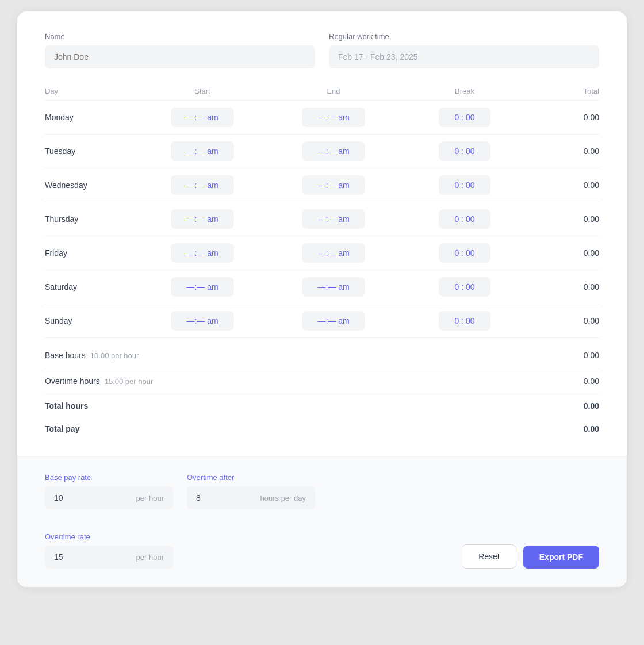  I want to click on date-label: Regular work time, so click(464, 37).